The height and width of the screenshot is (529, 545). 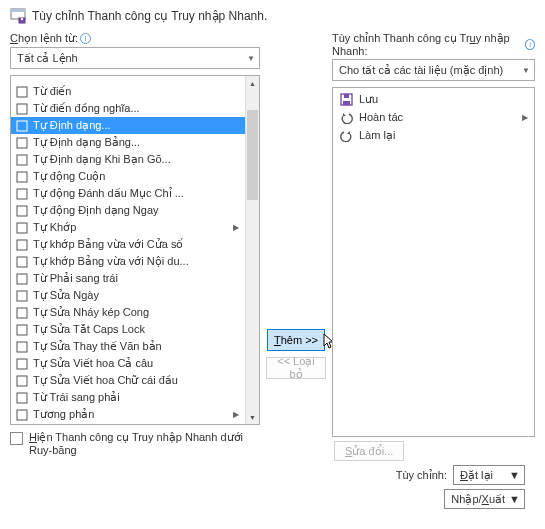 What do you see at coordinates (91, 312) in the screenshot?
I see `list-item-label: Tự Sửa Nháy kép Cong` at bounding box center [91, 312].